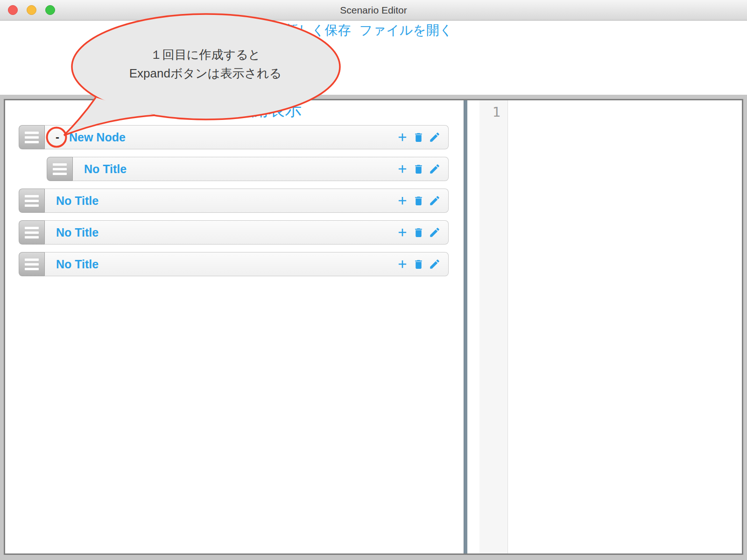 The width and height of the screenshot is (747, 560). Describe the element at coordinates (97, 137) in the screenshot. I see `node-title: New Node` at that location.